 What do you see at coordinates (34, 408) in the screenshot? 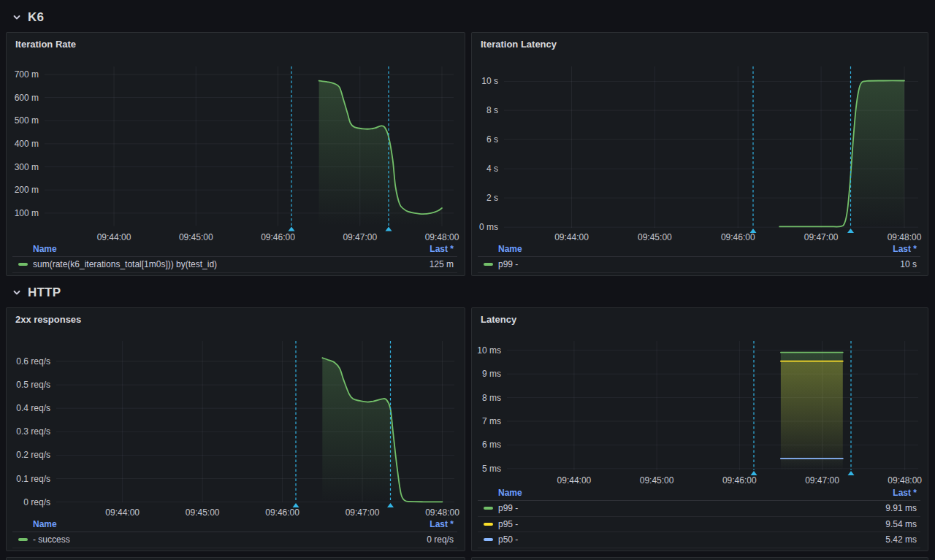
I see `y-tick-label: 0.4 req/s` at bounding box center [34, 408].